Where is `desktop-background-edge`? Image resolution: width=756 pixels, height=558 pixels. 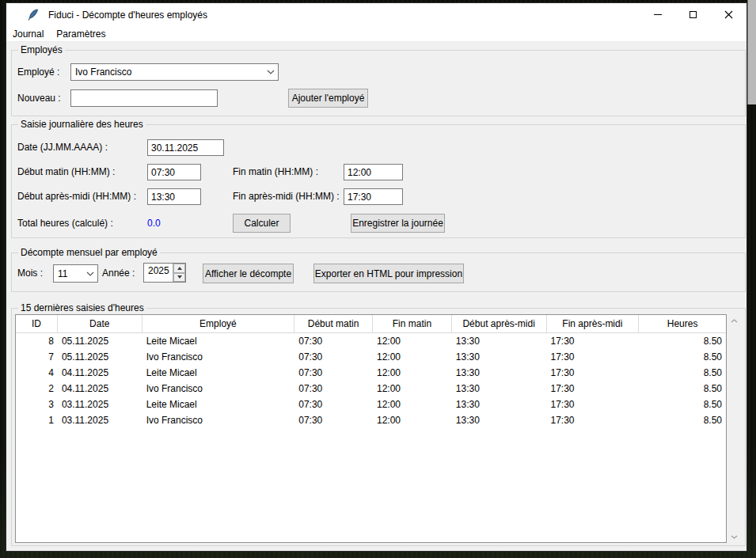
desktop-background-edge is located at coordinates (752, 52).